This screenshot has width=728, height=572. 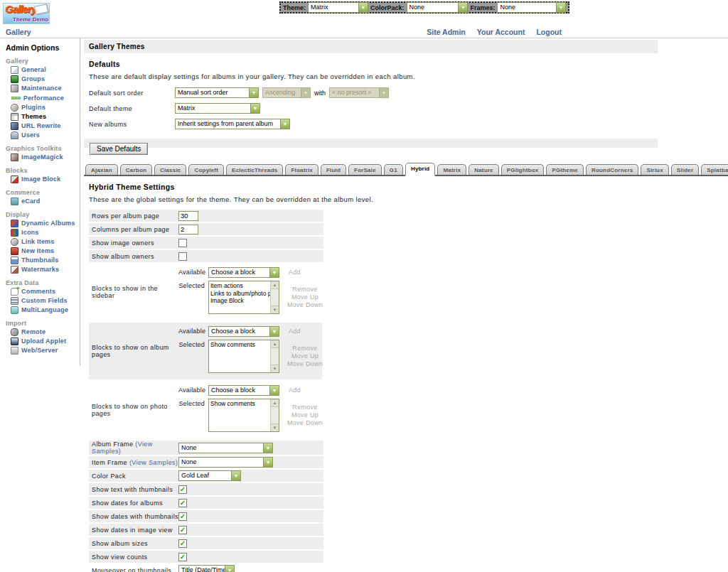 What do you see at coordinates (102, 169) in the screenshot?
I see `tab-ajaxian: Ajaxian` at bounding box center [102, 169].